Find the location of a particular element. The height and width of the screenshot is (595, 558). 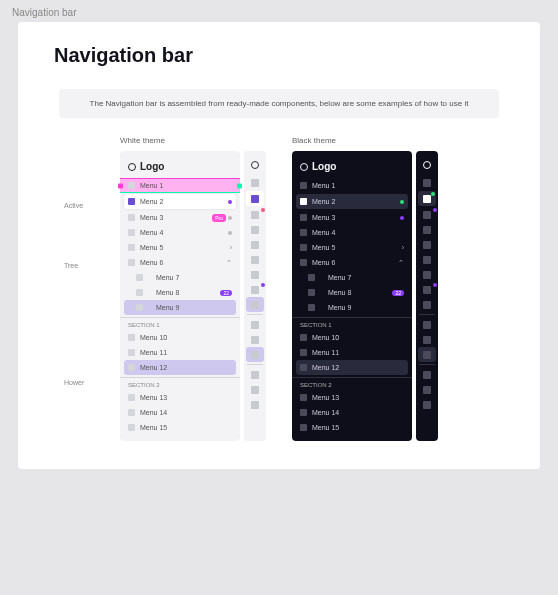

nav-item-menu-3: Menu 3 is located at coordinates (352, 218).